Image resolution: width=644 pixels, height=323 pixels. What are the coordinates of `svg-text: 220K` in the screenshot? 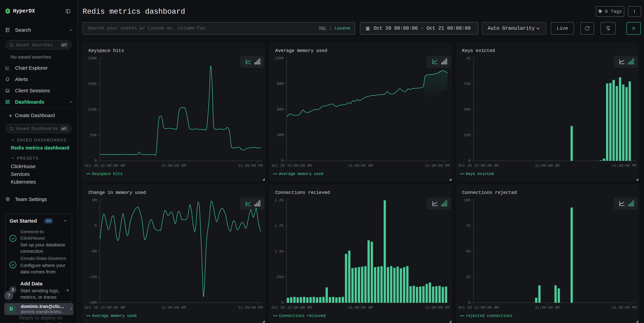 It's located at (92, 58).